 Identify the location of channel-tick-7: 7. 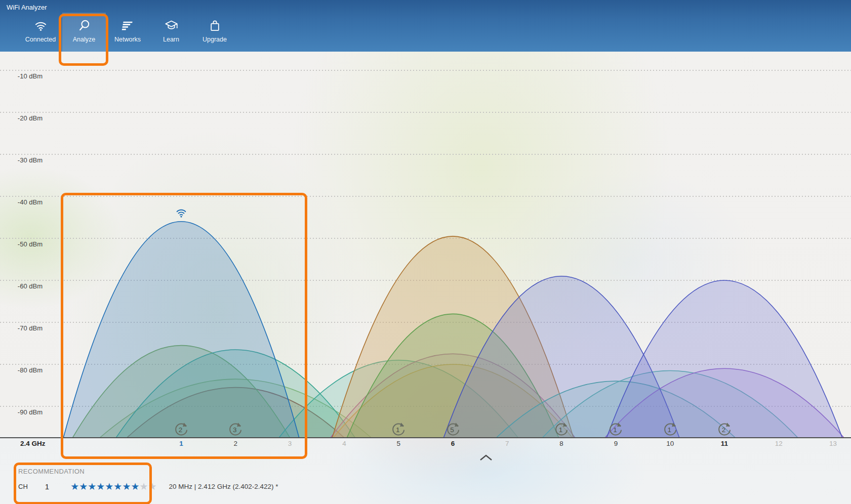
(507, 443).